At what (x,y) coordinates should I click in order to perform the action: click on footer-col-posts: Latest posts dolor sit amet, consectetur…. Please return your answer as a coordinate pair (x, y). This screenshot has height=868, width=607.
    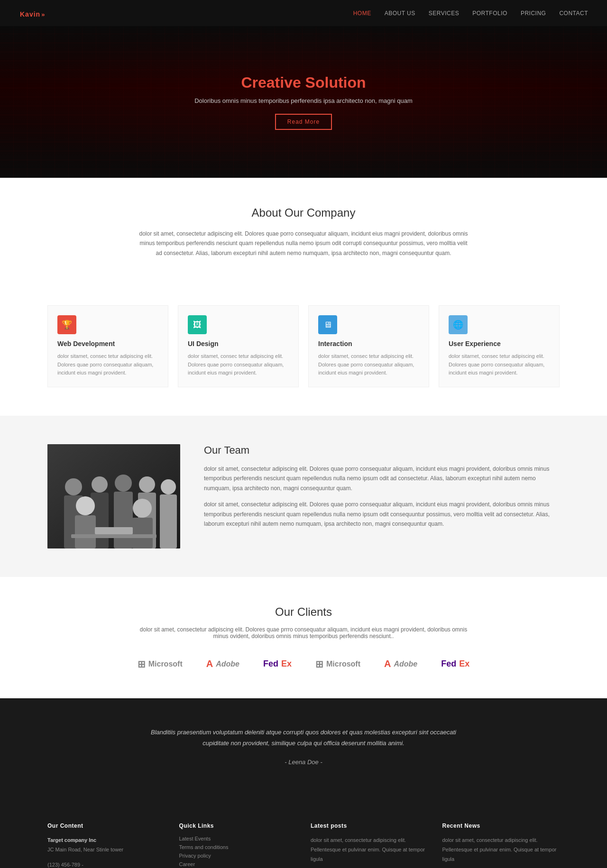
    Looking at the image, I should click on (369, 845).